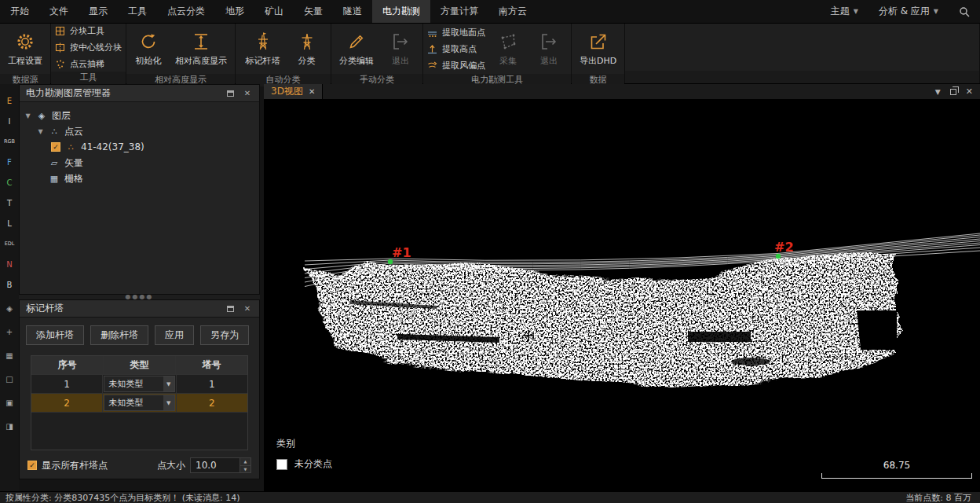 This screenshot has width=980, height=503. What do you see at coordinates (9, 402) in the screenshot?
I see `profile-tool-icon: ▣` at bounding box center [9, 402].